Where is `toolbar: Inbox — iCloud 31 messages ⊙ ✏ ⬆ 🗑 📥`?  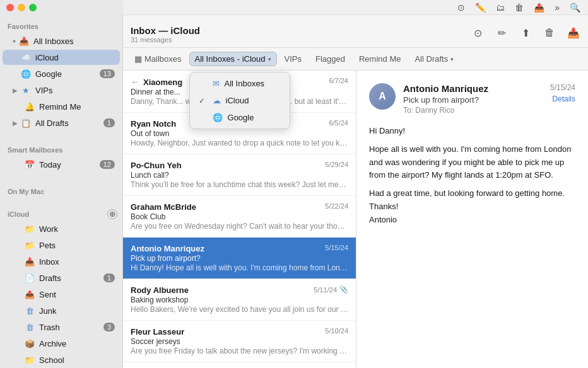 toolbar: Inbox — iCloud 31 messages ⊙ ✏ ⬆ 🗑 📥 is located at coordinates (356, 32).